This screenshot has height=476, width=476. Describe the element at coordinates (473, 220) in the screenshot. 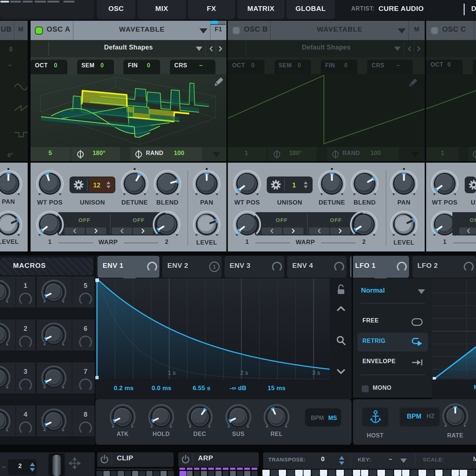

I see `svg-text: OF` at that location.